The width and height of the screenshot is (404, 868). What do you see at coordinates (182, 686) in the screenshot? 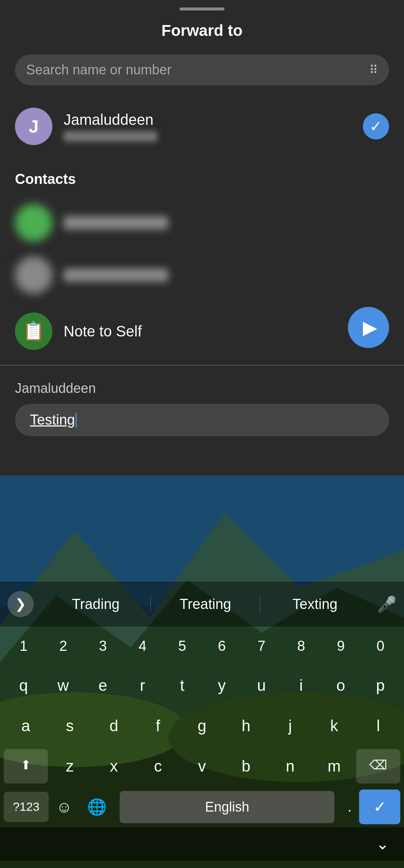
I see `key-t: t` at bounding box center [182, 686].